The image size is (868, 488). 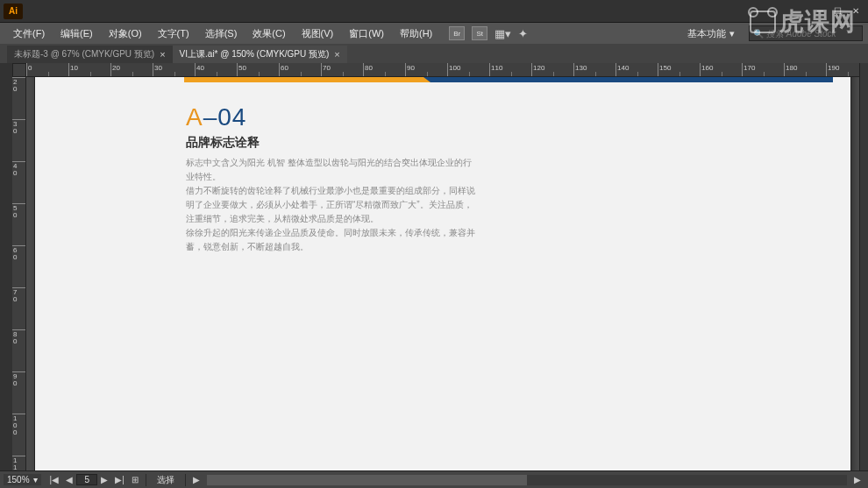 I want to click on artboard-number-input, so click(x=87, y=480).